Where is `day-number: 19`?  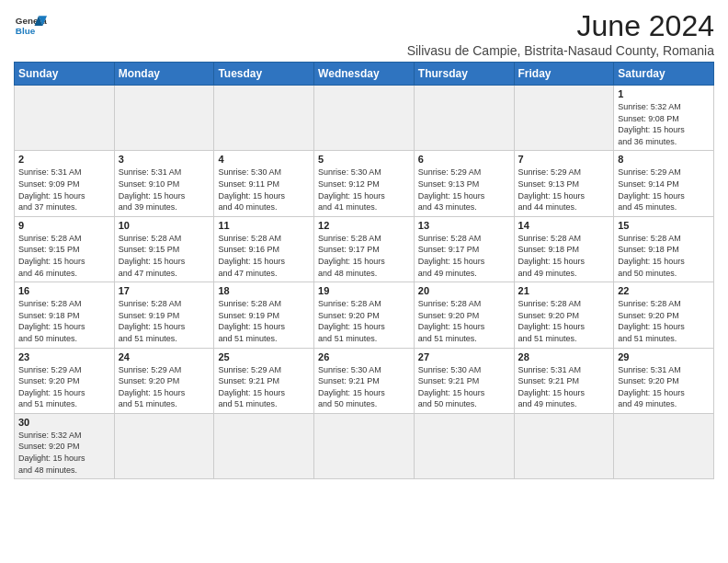 day-number: 19 is located at coordinates (364, 291).